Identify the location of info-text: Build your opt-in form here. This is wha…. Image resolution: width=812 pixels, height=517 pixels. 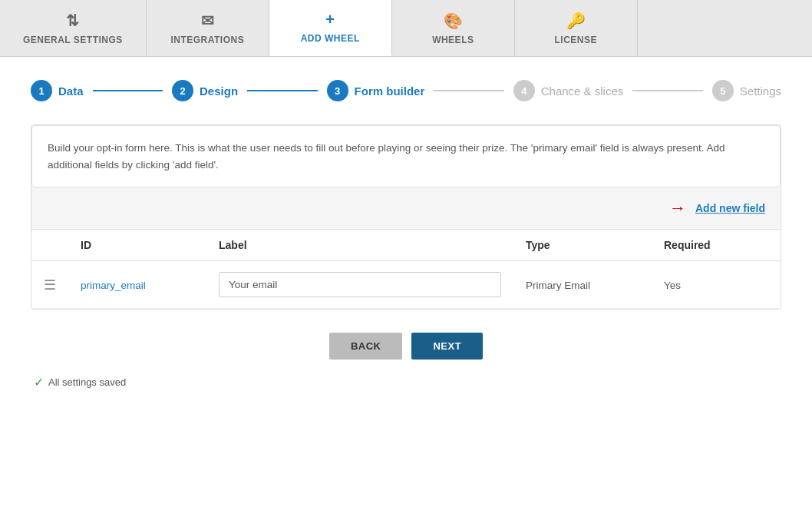
(387, 157).